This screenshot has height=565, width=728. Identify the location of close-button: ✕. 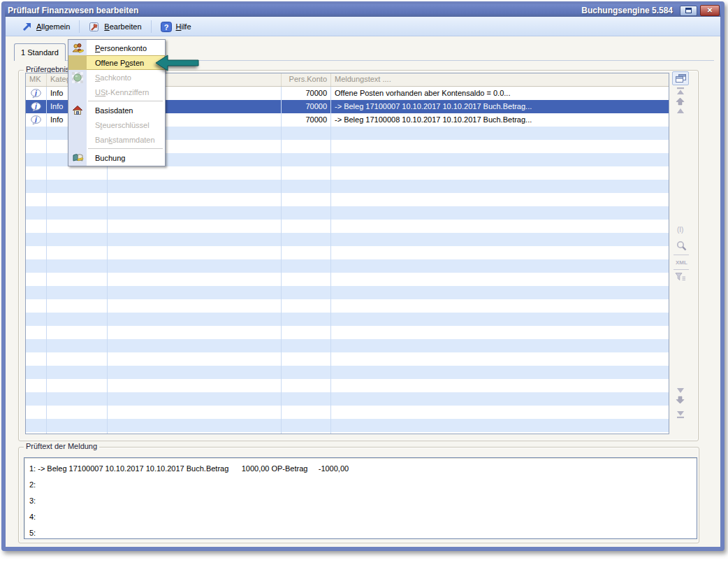
(710, 10).